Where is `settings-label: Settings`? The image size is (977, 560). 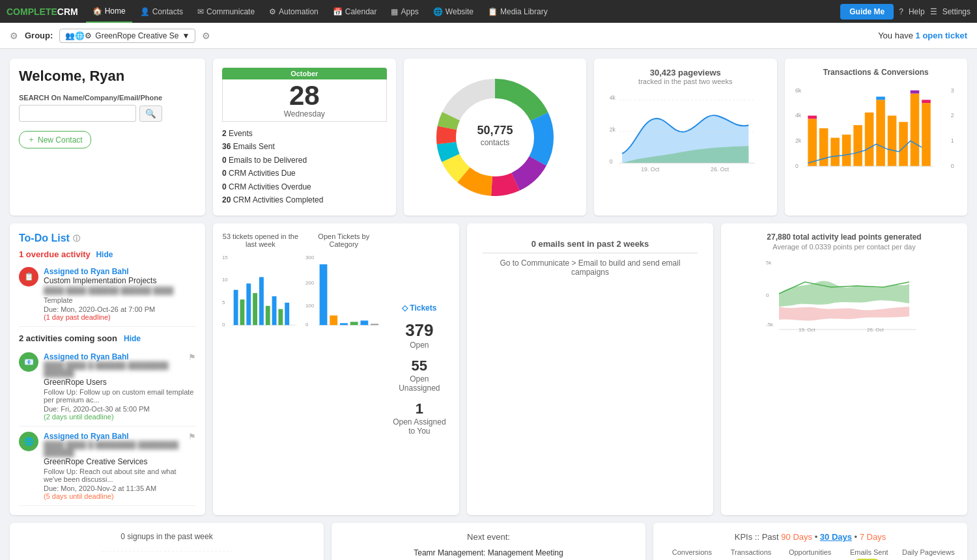
settings-label: Settings is located at coordinates (956, 12).